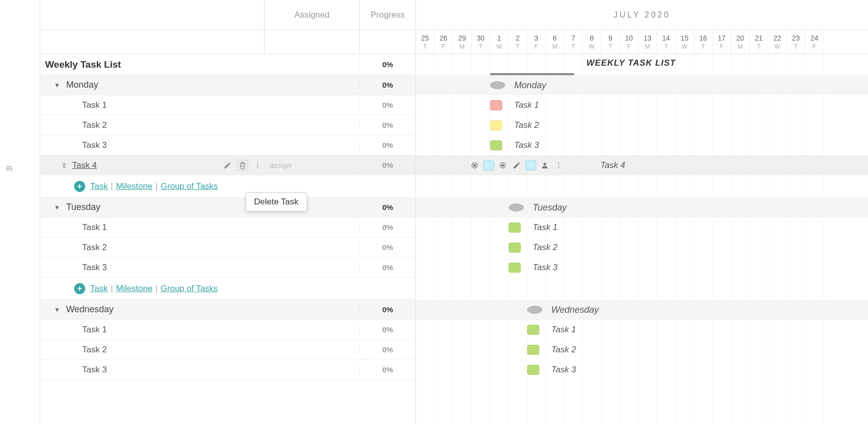 Image resolution: width=868 pixels, height=424 pixels. I want to click on day-column: 23T, so click(796, 42).